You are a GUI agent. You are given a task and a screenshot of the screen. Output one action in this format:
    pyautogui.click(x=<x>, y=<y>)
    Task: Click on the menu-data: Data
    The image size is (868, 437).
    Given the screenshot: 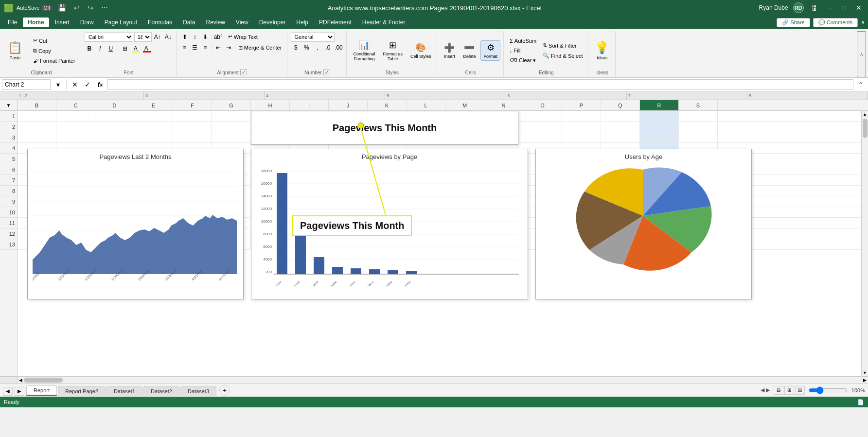 What is the action you would take?
    pyautogui.click(x=189, y=22)
    